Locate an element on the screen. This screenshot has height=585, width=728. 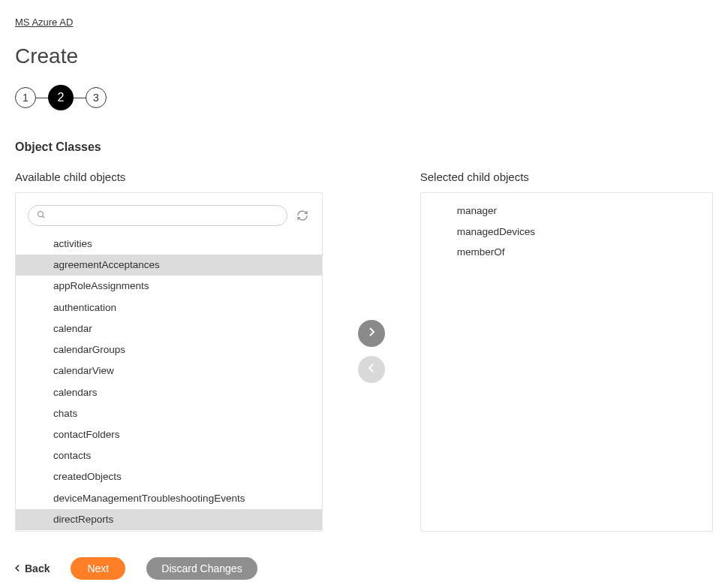
available-label: Available child objects is located at coordinates (169, 177).